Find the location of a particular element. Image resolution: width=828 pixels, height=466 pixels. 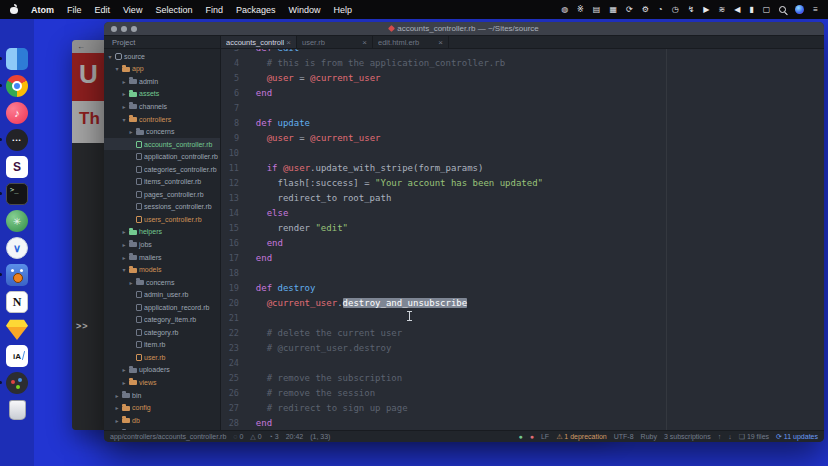

tab-accounts_controller.rb: accounts_controller.rb× is located at coordinates (259, 42).